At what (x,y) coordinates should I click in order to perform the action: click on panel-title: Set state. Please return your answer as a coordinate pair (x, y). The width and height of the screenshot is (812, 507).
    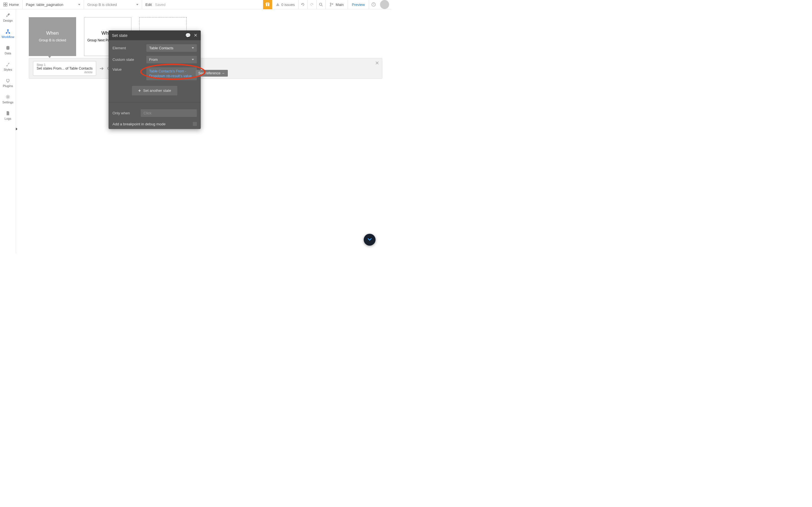
    Looking at the image, I should click on (120, 36).